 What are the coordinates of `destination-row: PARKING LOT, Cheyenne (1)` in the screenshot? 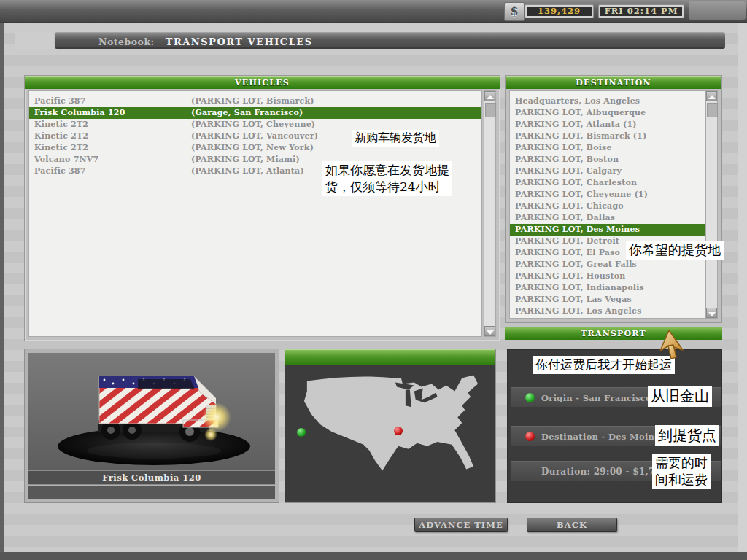 It's located at (607, 195).